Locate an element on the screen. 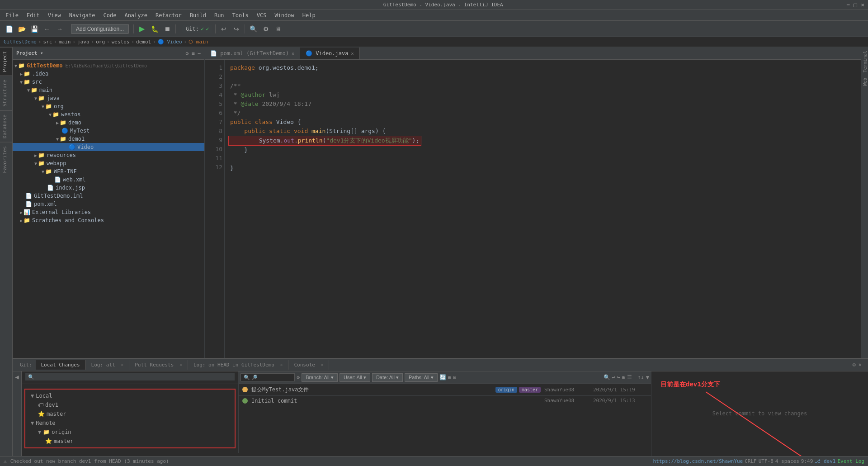 This screenshot has width=868, height=466. commits-redo-icon: ↪ is located at coordinates (618, 377).